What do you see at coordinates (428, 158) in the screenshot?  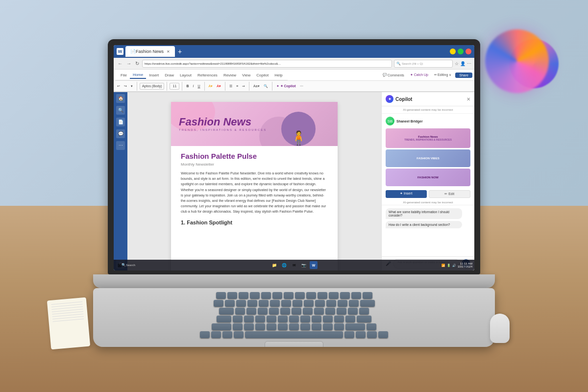 I see `copilot-image-card-2: FASHION VIBES` at bounding box center [428, 158].